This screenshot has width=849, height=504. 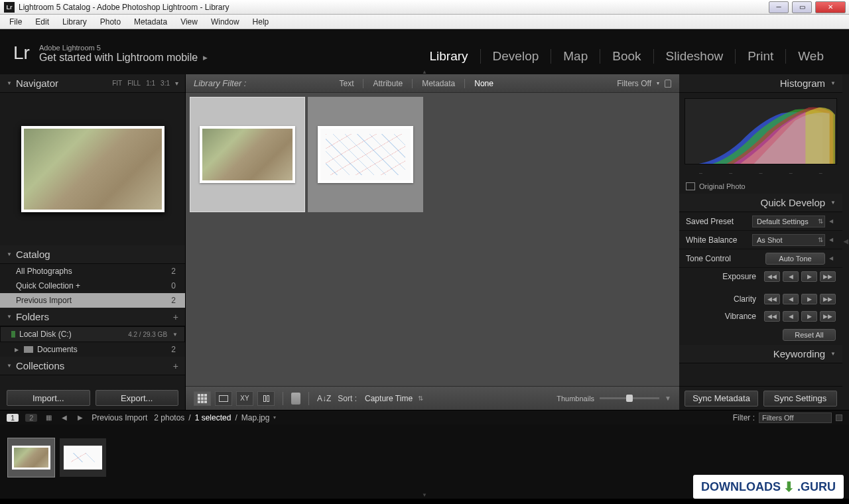 What do you see at coordinates (828, 299) in the screenshot?
I see `clarity-inc-large: ▶▶` at bounding box center [828, 299].